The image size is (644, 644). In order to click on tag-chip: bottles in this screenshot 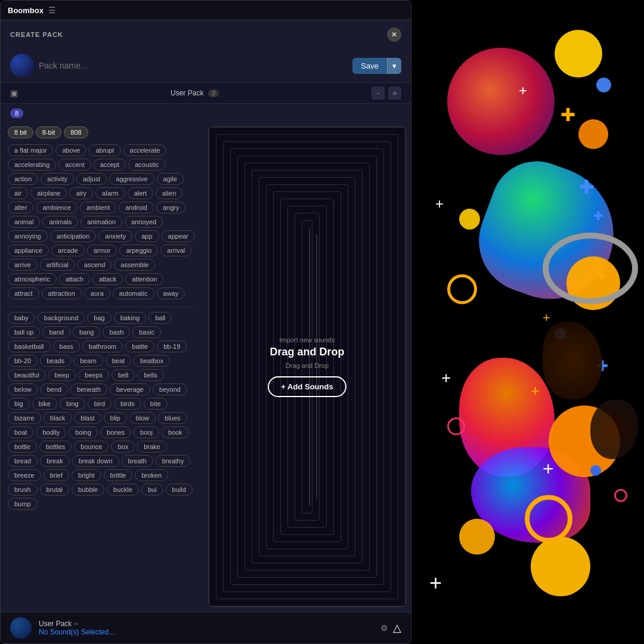, I will do `click(55, 447)`.